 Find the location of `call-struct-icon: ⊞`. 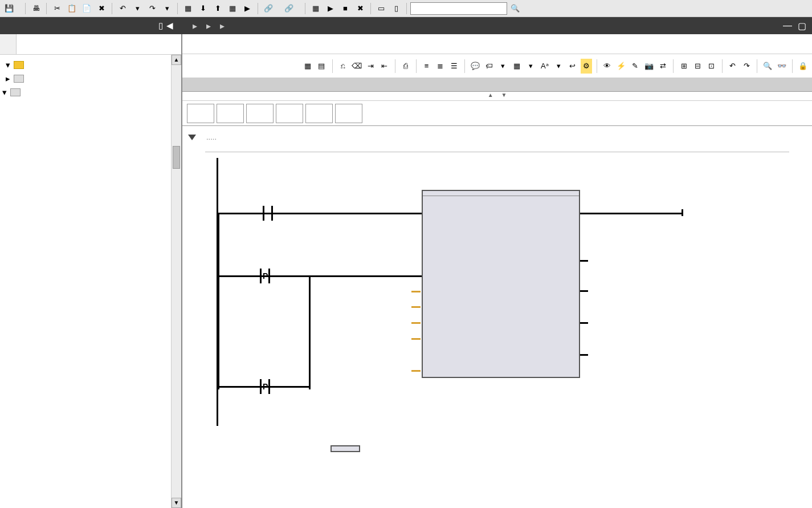

call-struct-icon: ⊞ is located at coordinates (684, 66).